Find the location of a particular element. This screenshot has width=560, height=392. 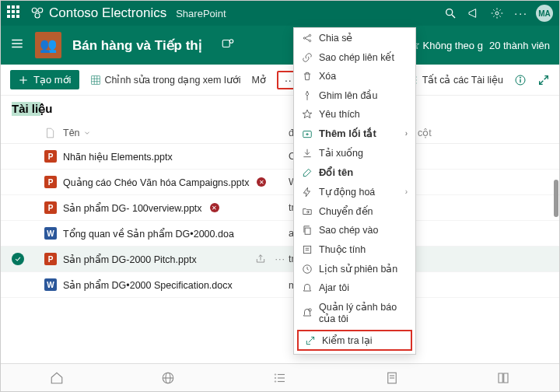

view-selector: Tất cả các Tài liệu is located at coordinates (454, 80).